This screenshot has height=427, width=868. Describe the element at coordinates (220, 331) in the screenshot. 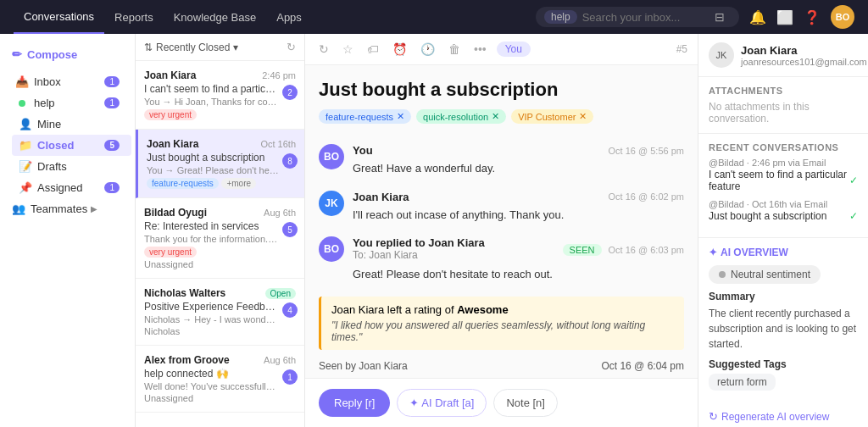

I see `conv-assignee: Nicholas` at that location.